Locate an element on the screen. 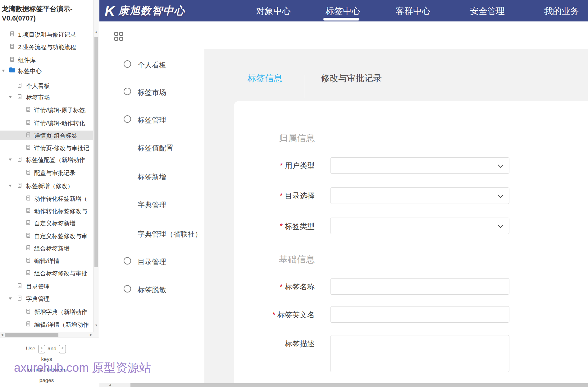 The image size is (588, 387). scroll-down-icon: ▼ is located at coordinates (96, 325).